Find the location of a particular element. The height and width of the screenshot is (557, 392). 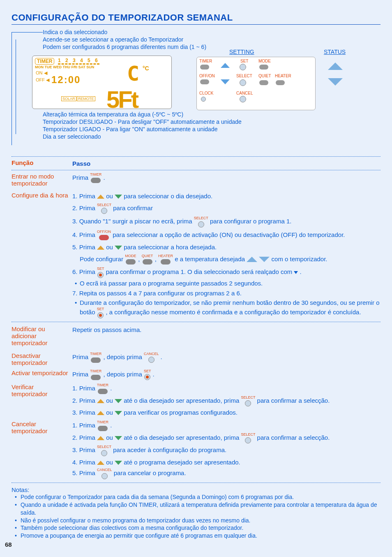

set-button-icon is located at coordinates (243, 67).